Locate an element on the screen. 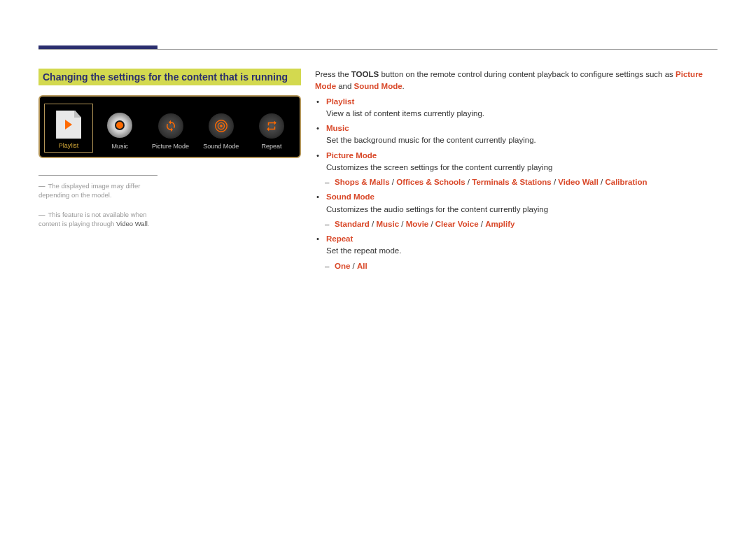 The image size is (756, 534). tool-item-repeat: Repeat is located at coordinates (272, 128).